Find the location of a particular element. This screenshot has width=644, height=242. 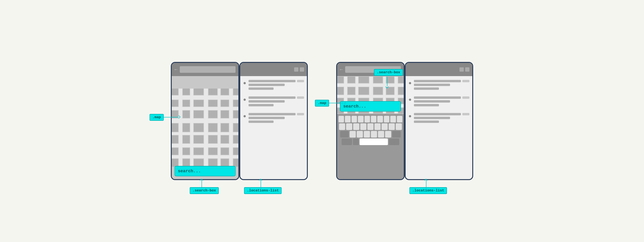

search-box-text-2: search... is located at coordinates (355, 106).